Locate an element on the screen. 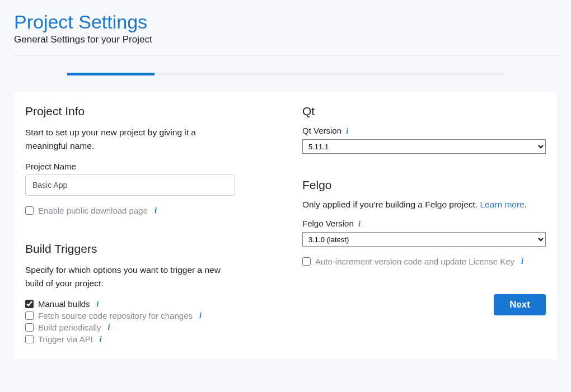 This screenshot has width=571, height=392. project-name-label: Project Name is located at coordinates (147, 167).